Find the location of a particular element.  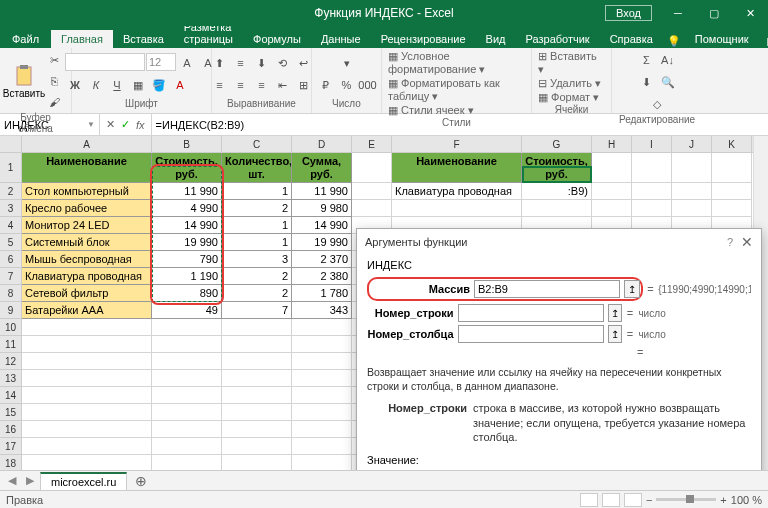

grow-font: A is located at coordinates (187, 63).